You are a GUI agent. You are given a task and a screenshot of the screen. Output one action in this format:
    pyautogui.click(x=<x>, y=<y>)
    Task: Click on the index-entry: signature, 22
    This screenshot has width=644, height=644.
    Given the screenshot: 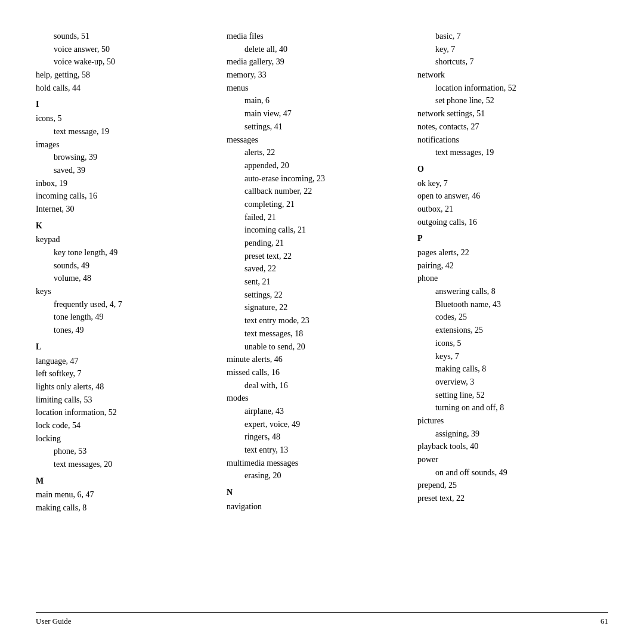 What is the action you would take?
    pyautogui.click(x=316, y=308)
    